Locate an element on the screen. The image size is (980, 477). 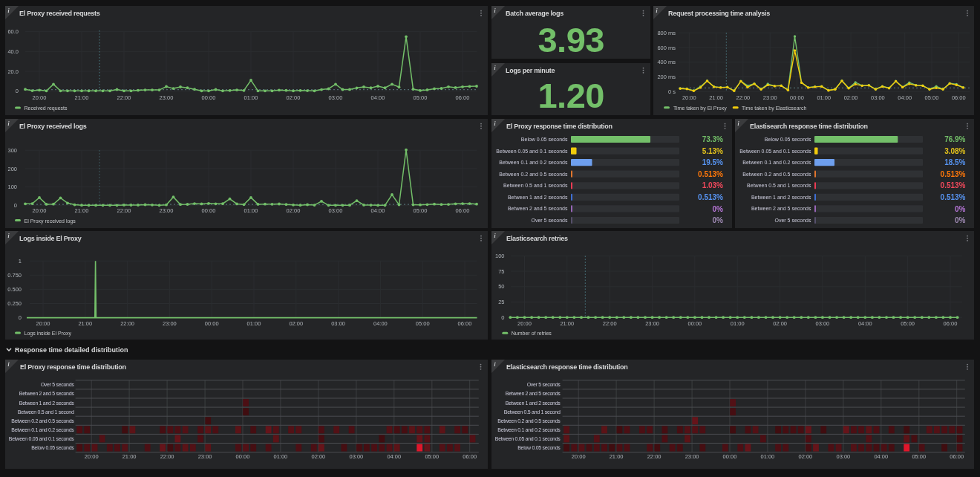
svg-text: 3.93 is located at coordinates (570, 40).